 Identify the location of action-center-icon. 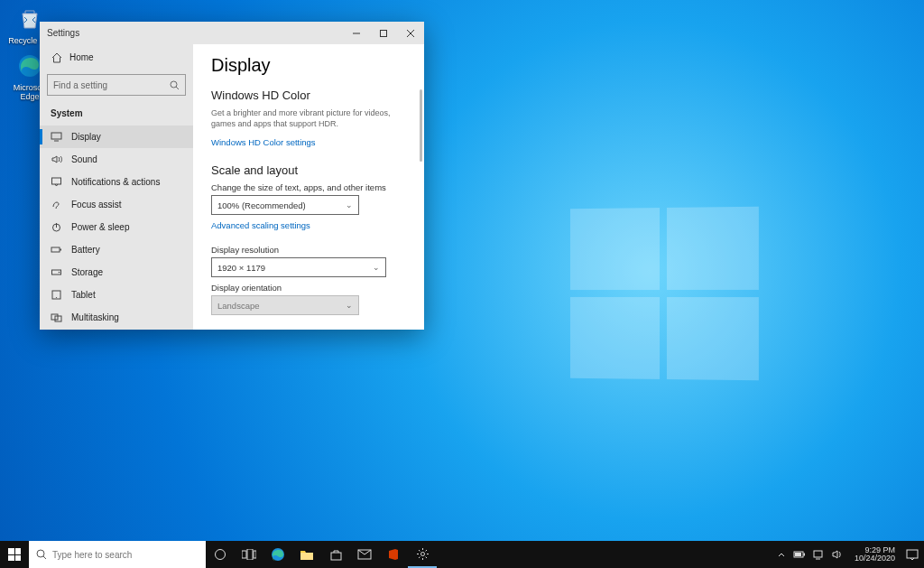
(912, 554).